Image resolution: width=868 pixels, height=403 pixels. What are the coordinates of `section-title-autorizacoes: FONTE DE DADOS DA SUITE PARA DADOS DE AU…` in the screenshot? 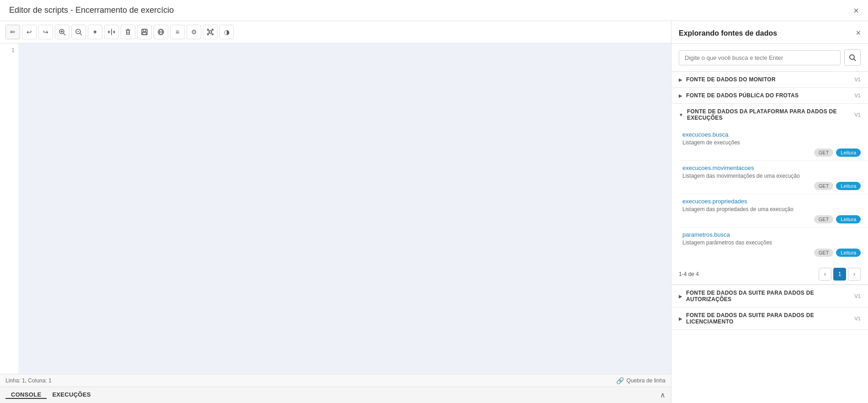 It's located at (771, 296).